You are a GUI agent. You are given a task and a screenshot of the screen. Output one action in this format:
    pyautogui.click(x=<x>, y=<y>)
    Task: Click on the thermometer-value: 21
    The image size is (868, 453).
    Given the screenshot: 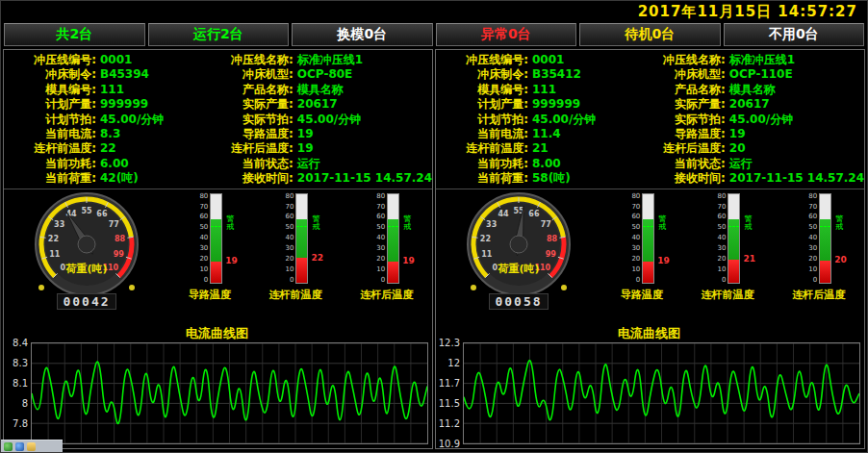 What is the action you would take?
    pyautogui.click(x=749, y=260)
    